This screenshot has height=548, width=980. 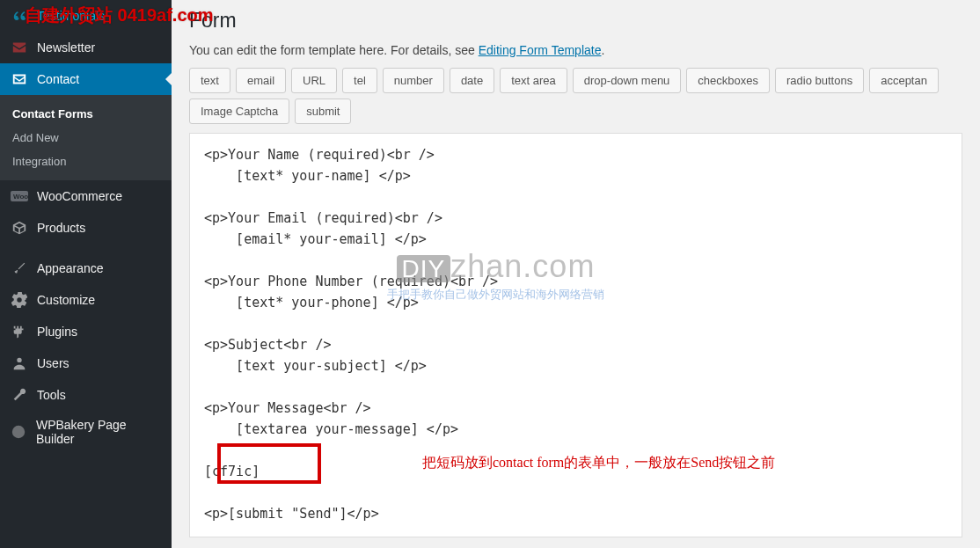 I want to click on sidebar-label: Products, so click(x=62, y=228).